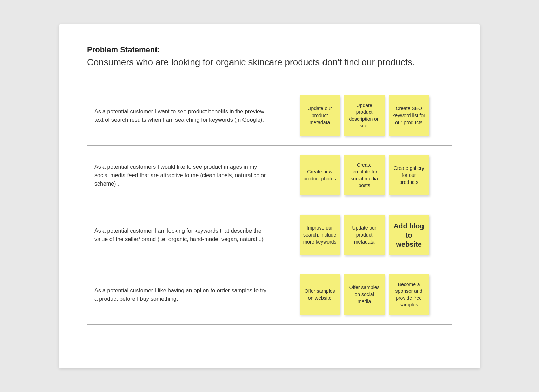  I want to click on table-row: As a potential customer I want to see pr…, so click(270, 116).